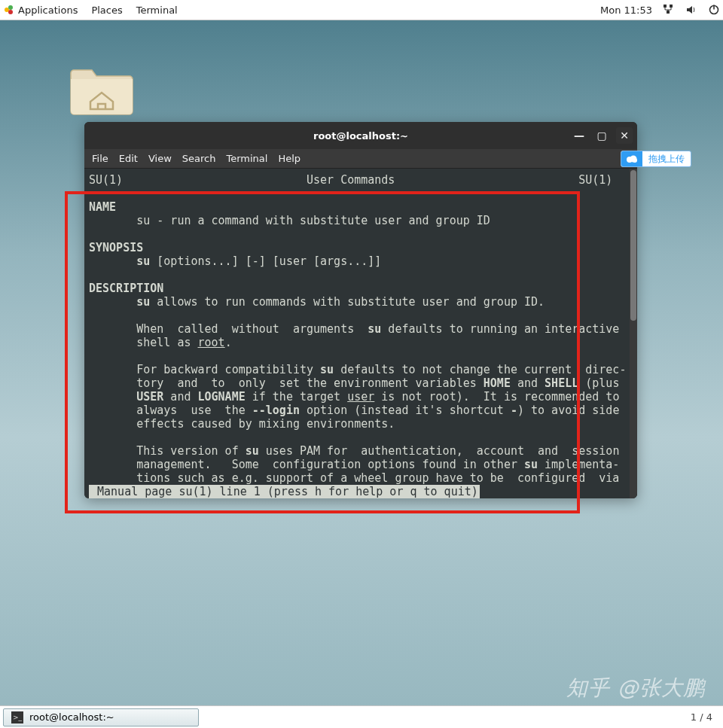  I want to click on window-minimize-button: —, so click(579, 136).